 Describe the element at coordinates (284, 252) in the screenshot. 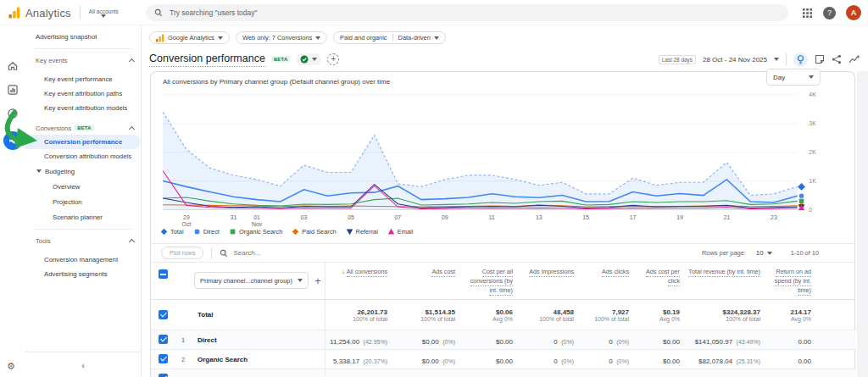

I see `table-search-input` at that location.